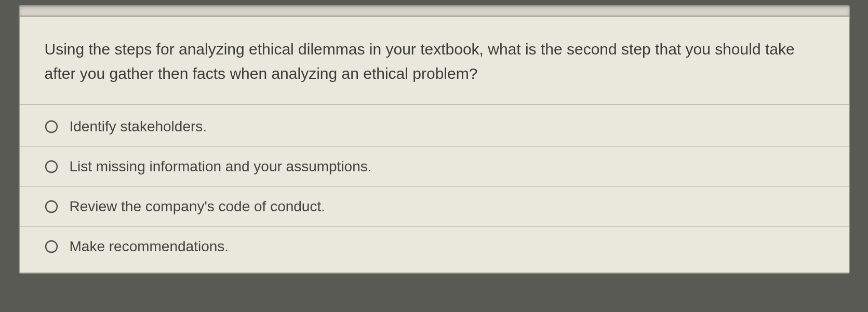 This screenshot has width=868, height=312. I want to click on option-row-2: List missing information and your assump…, so click(434, 167).